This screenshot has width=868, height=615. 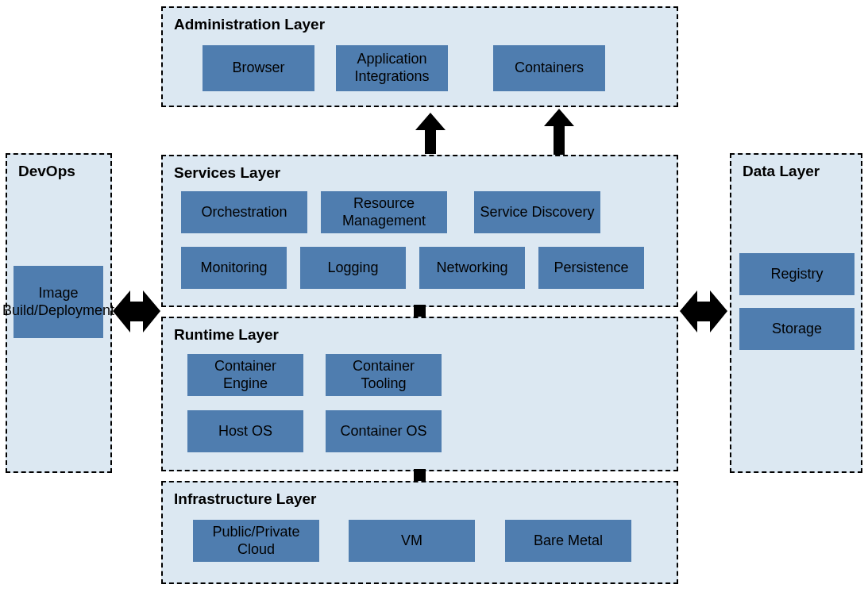 What do you see at coordinates (591, 268) in the screenshot?
I see `block-persistence: Persistence` at bounding box center [591, 268].